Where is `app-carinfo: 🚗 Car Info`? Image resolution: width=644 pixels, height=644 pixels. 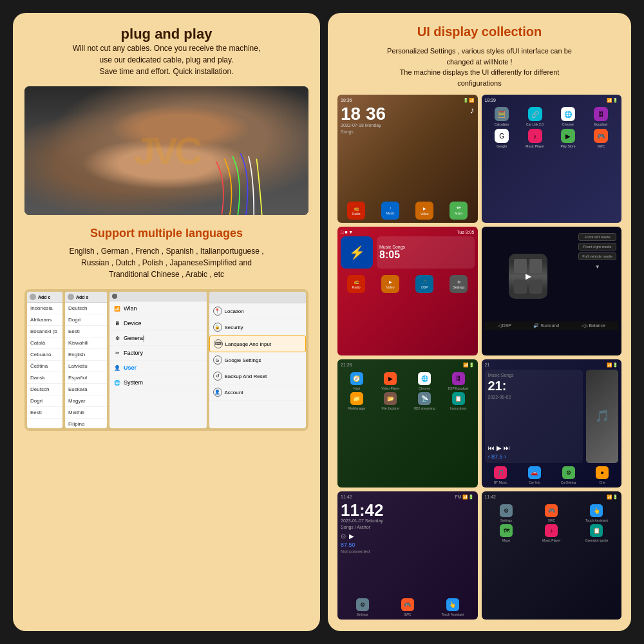
app-carinfo: 🚗 Car Info is located at coordinates (535, 475).